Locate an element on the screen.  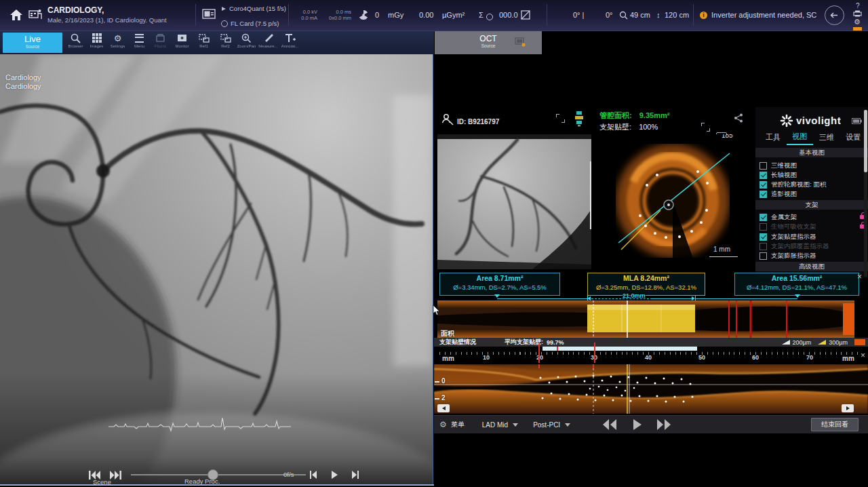
tool-fluoro: Fluoro is located at coordinates (160, 43).